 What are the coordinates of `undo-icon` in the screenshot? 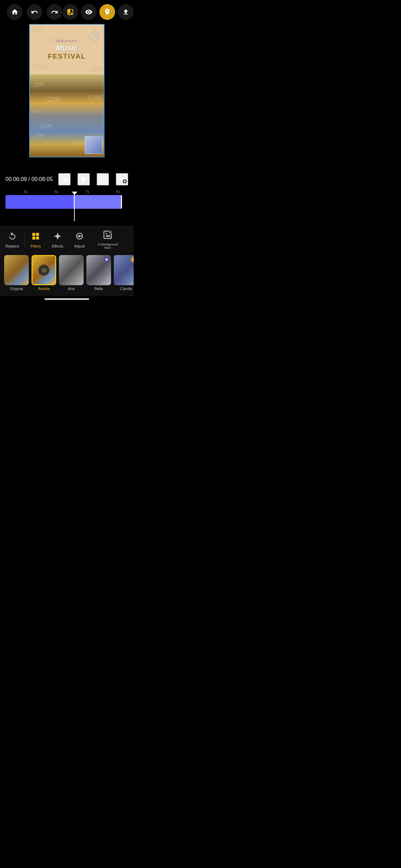 It's located at (35, 12).